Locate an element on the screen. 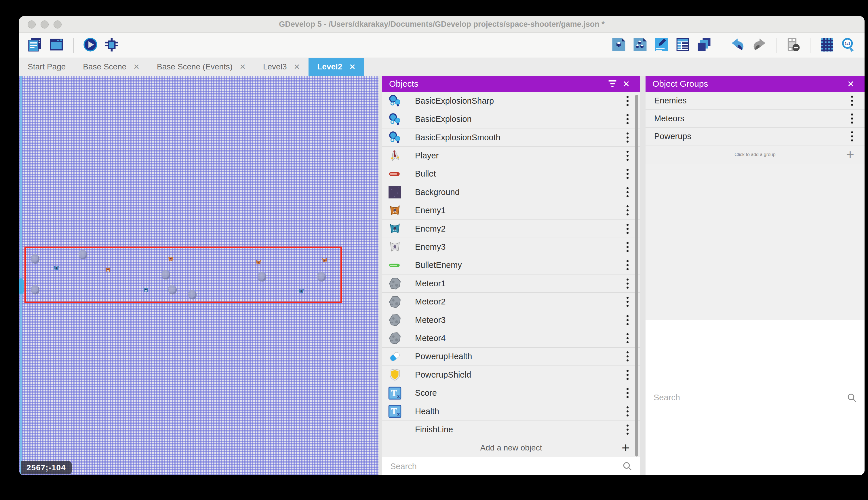  object-groups-panel-button is located at coordinates (640, 45).